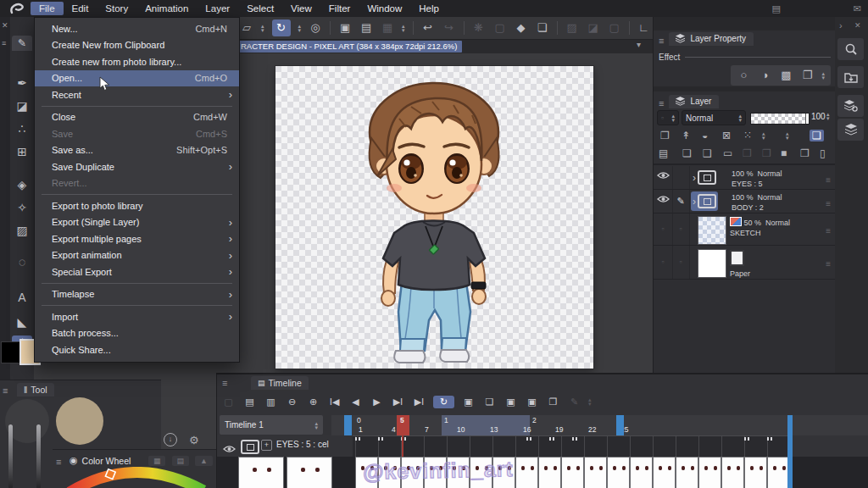  Describe the element at coordinates (387, 28) in the screenshot. I see `save-icon: ▦` at that location.